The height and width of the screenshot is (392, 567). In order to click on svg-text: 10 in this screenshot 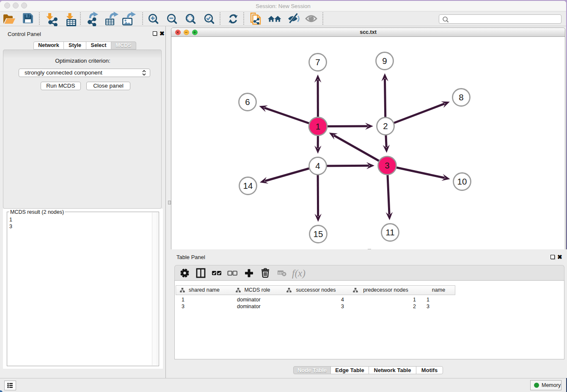, I will do `click(462, 181)`.